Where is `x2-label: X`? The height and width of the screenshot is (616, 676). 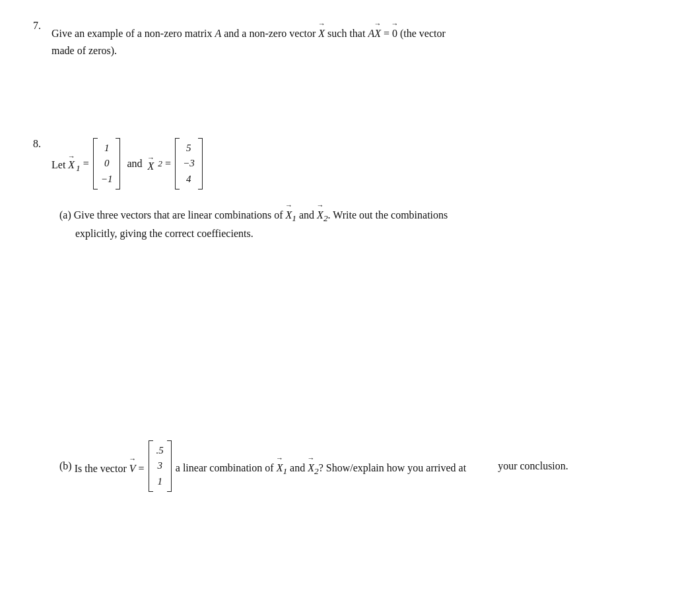
x2-label: X is located at coordinates (151, 164).